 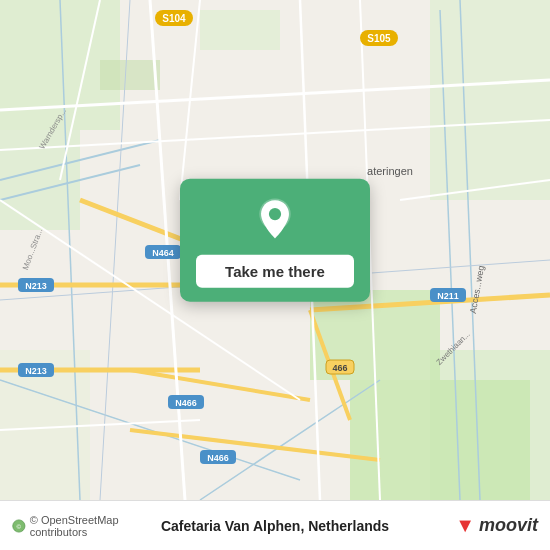 I want to click on svg-text: S105, so click(x=379, y=38).